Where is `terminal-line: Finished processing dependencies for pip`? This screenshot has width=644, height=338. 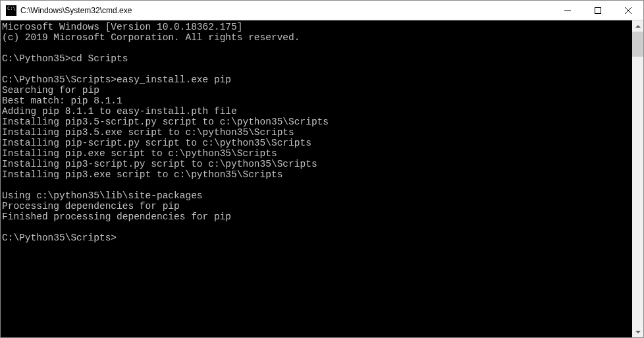
terminal-line: Finished processing dependencies for pip is located at coordinates (317, 217).